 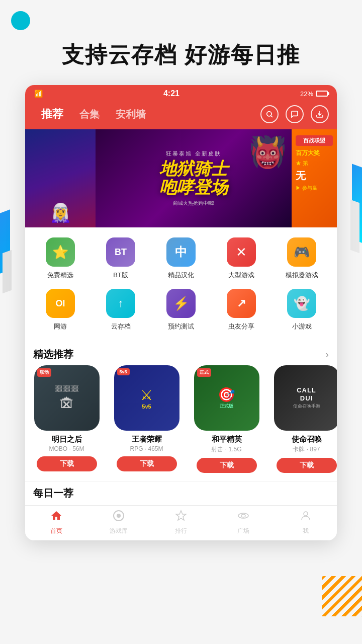 What do you see at coordinates (302, 310) in the screenshot?
I see `cat-mini: 👻 小游戏` at bounding box center [302, 310].